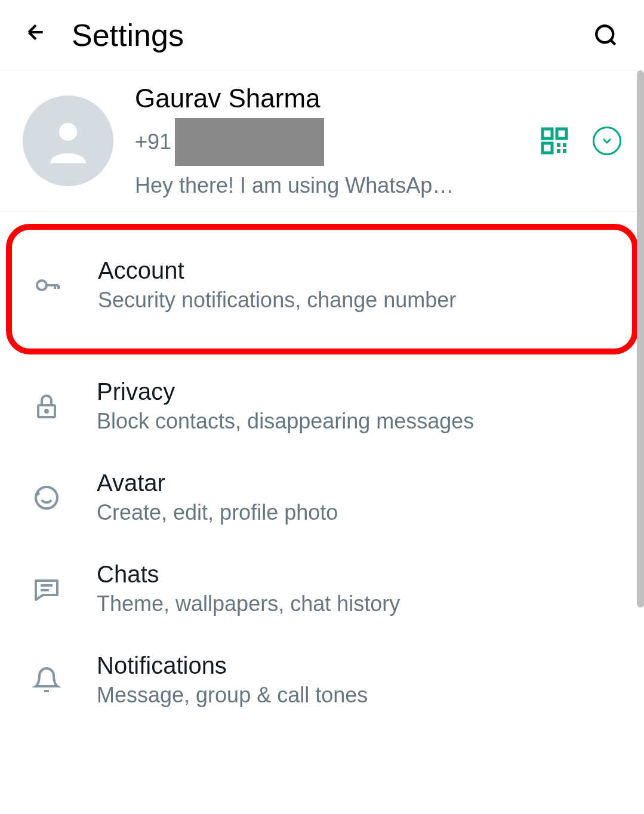 The width and height of the screenshot is (644, 814). I want to click on phone-prefix: +91, so click(153, 142).